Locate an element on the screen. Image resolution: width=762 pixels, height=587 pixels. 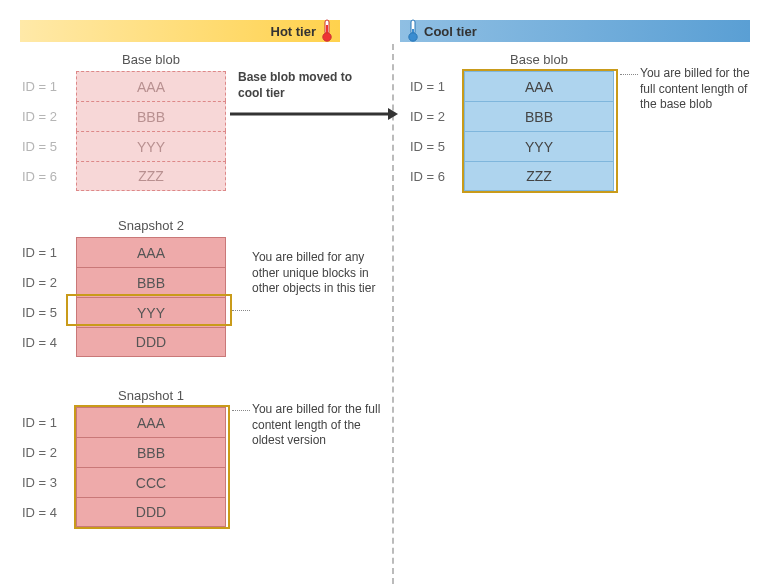
table-row: ID = 3CCC is located at coordinates (125, 482).